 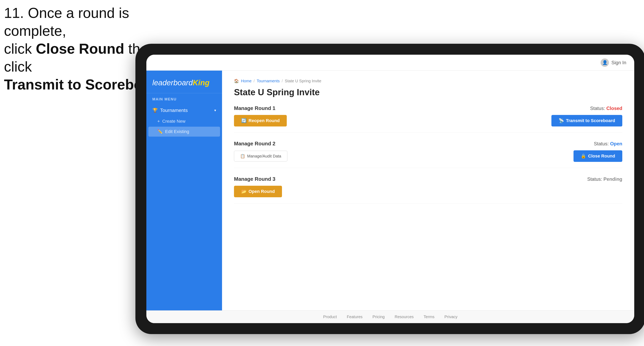 I want to click on footer-link-terms: Terms, so click(x=429, y=317).